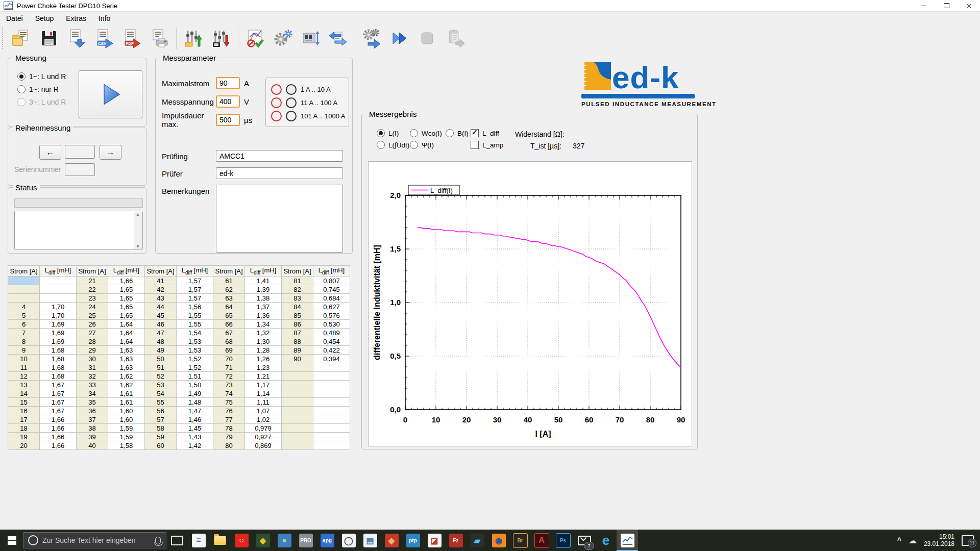 Image resolution: width=980 pixels, height=551 pixels. What do you see at coordinates (291, 103) in the screenshot?
I see `range-radio-black-icon` at bounding box center [291, 103].